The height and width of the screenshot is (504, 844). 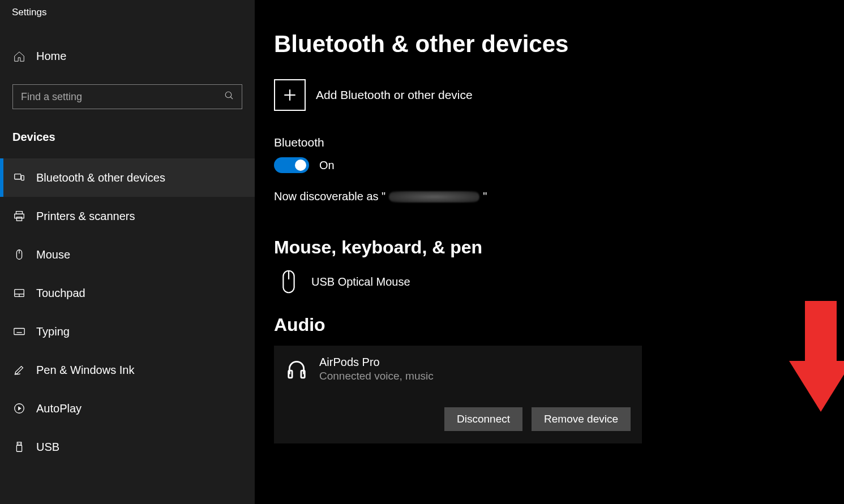 I want to click on redacted-pc-name, so click(x=434, y=197).